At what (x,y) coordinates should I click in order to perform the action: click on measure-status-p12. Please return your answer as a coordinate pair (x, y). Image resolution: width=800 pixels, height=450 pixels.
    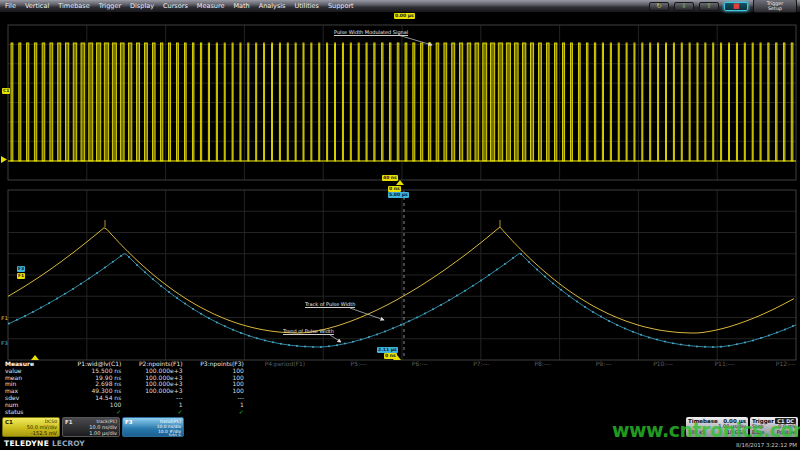
    Looking at the image, I should click on (766, 412).